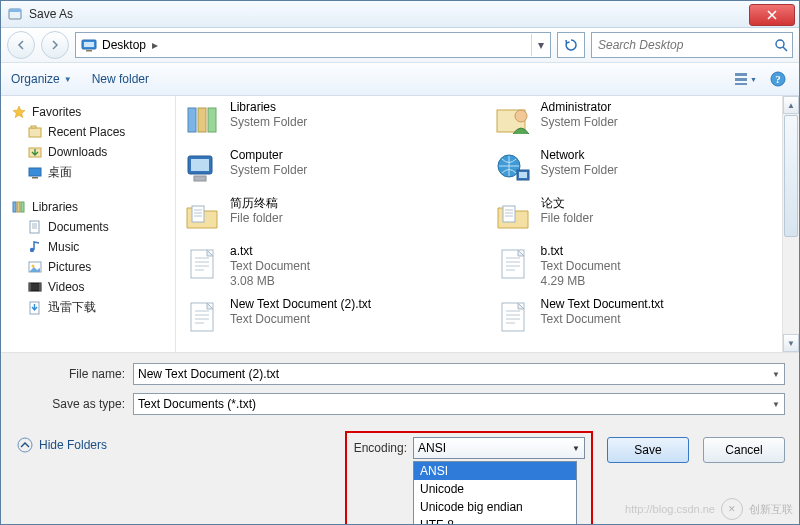  What do you see at coordinates (644, 317) in the screenshot?
I see `file-item: New Text Document.txtText Document` at bounding box center [644, 317].